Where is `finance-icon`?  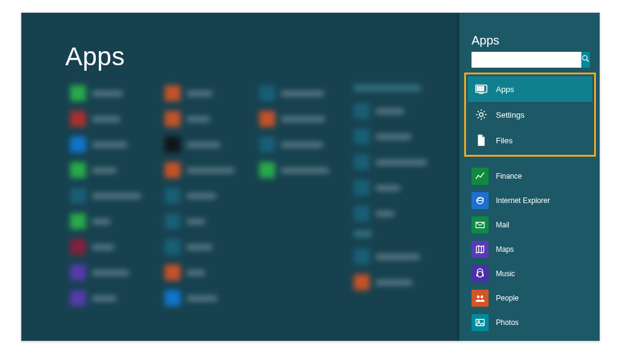
finance-icon is located at coordinates (480, 176).